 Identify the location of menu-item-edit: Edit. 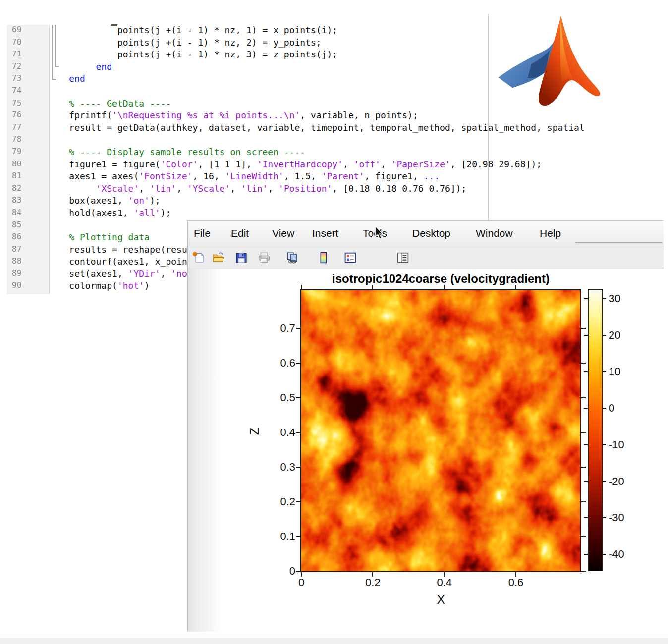
(240, 233).